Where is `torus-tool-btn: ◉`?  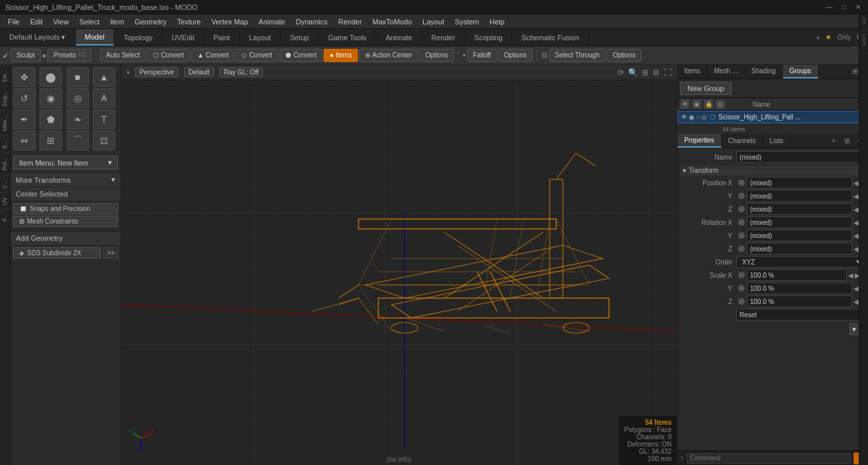
torus-tool-btn: ◉ is located at coordinates (51, 98).